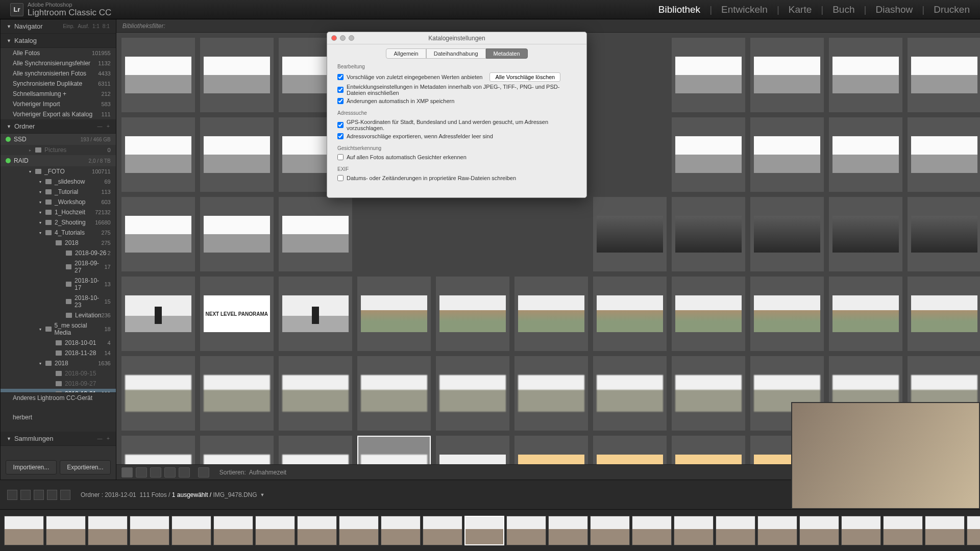 This screenshot has width=980, height=551. I want to click on painter-icon, so click(204, 472).